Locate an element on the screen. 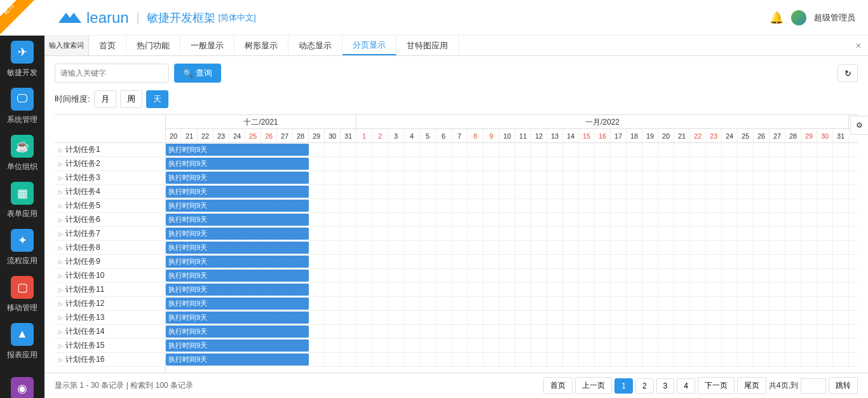 The width and height of the screenshot is (868, 398). task-row: ▷计划任务8 is located at coordinates (110, 248).